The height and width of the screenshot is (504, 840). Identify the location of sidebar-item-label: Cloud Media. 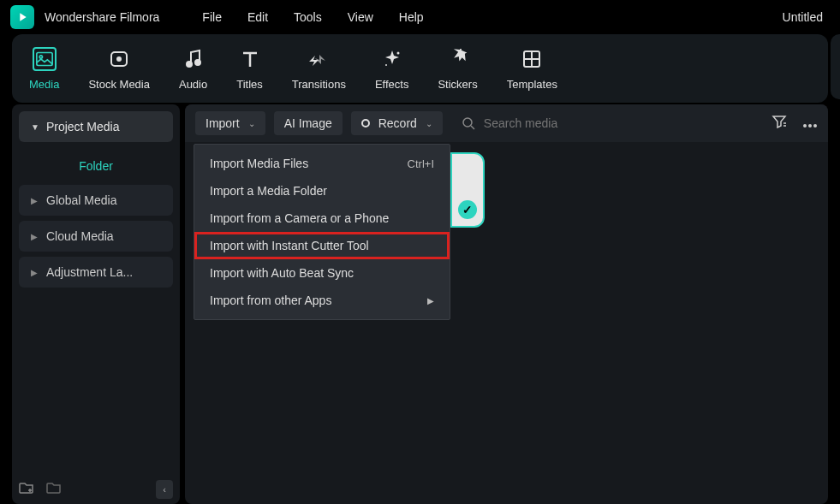
(80, 236).